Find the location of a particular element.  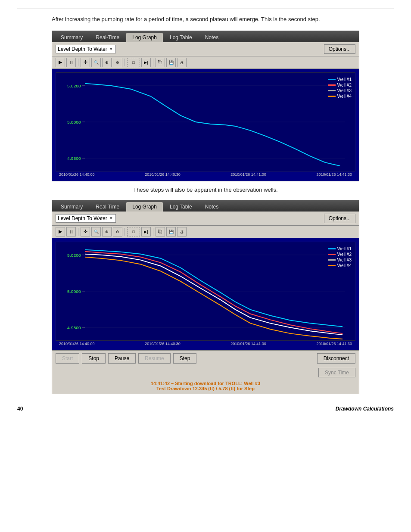

copy-button-2: ⿻ is located at coordinates (160, 232).